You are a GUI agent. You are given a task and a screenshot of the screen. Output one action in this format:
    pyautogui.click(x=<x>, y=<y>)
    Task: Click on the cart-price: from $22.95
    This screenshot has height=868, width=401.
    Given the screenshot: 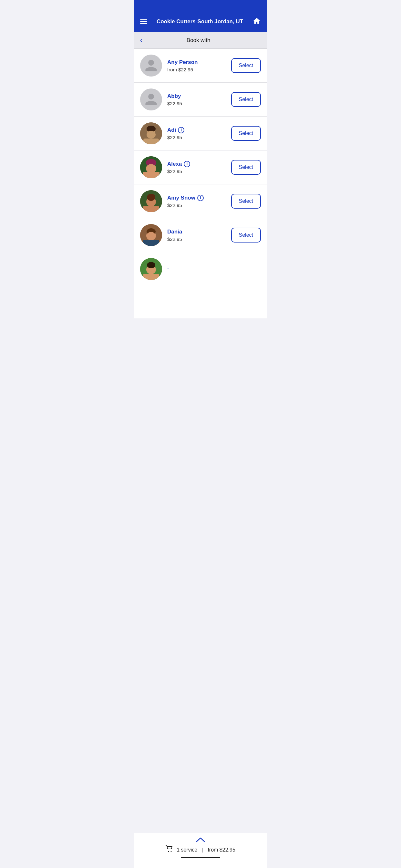 What is the action you would take?
    pyautogui.click(x=221, y=850)
    